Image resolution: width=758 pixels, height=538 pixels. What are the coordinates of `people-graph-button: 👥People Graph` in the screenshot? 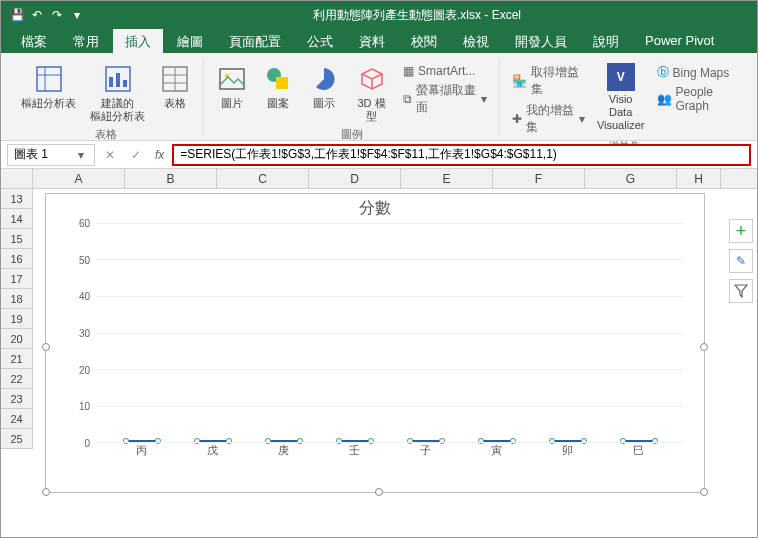 It's located at (697, 99).